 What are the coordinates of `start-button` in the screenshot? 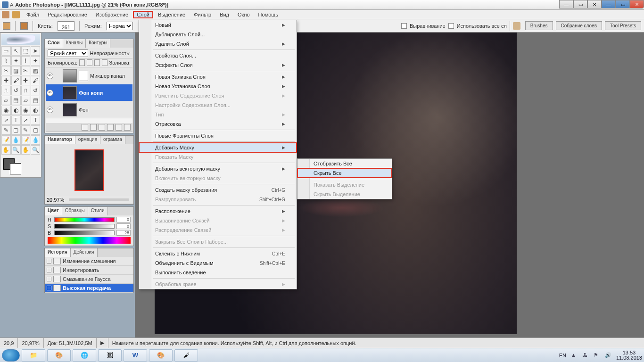 It's located at (11, 355).